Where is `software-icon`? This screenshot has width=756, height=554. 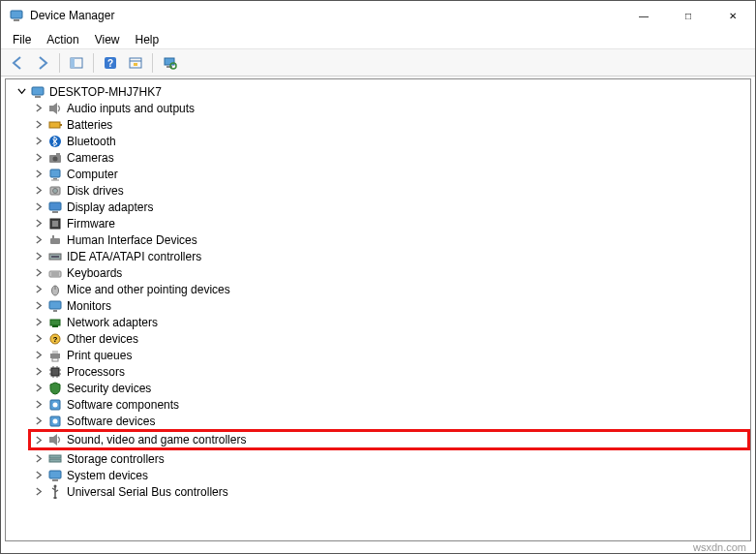
software-icon is located at coordinates (55, 405).